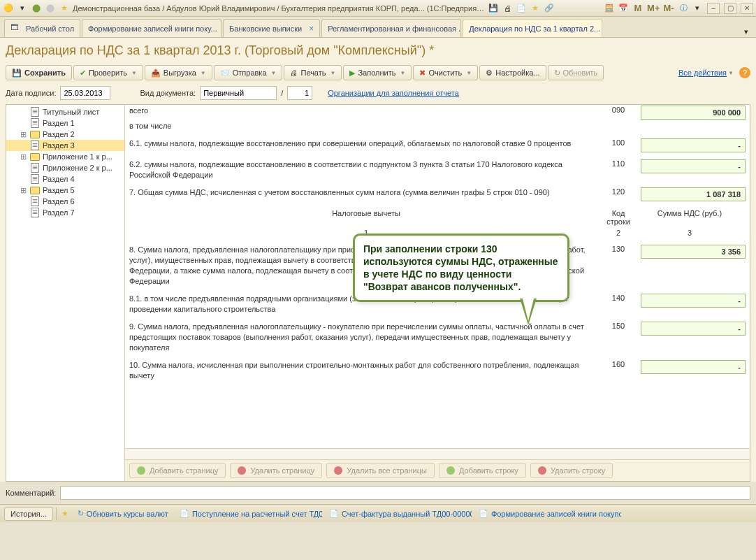 This screenshot has height=560, width=756. I want to click on calendar-icon: 📅, so click(623, 8).